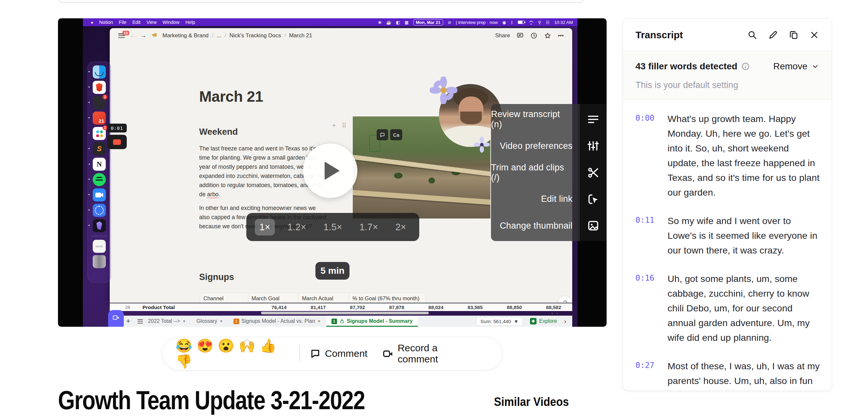 This screenshot has height=418, width=868. Describe the element at coordinates (99, 149) in the screenshot. I see `dock-glyph: S` at that location.